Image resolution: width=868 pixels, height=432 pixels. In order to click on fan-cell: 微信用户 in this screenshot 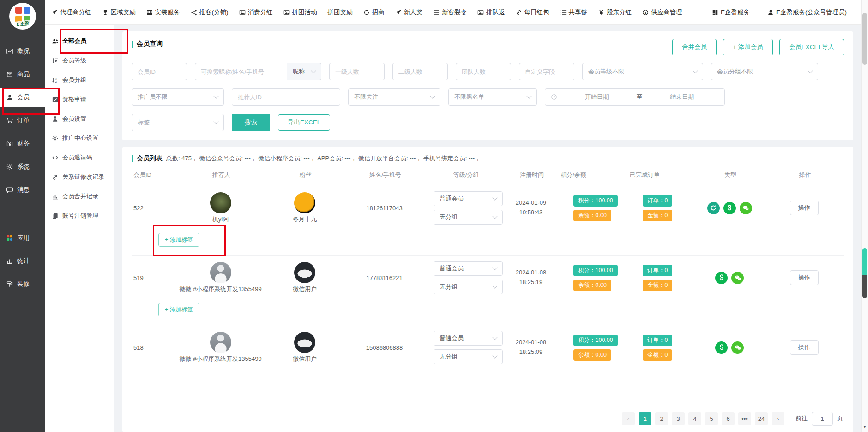, I will do `click(305, 347)`.